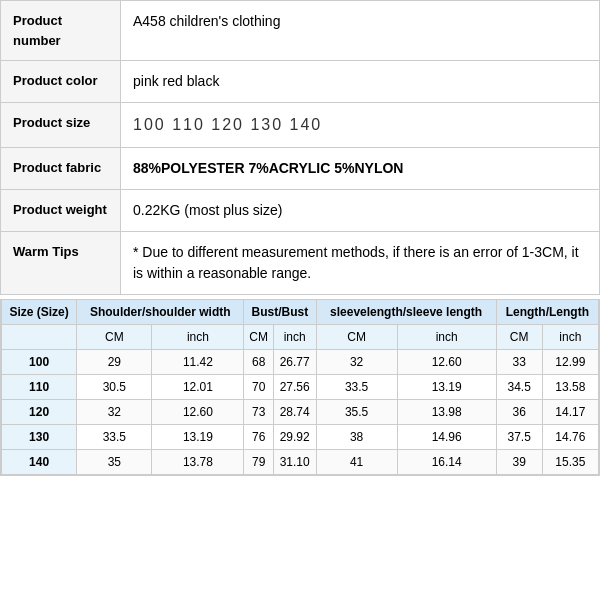 The height and width of the screenshot is (600, 600). I want to click on size-row-value: 16.14, so click(446, 462).